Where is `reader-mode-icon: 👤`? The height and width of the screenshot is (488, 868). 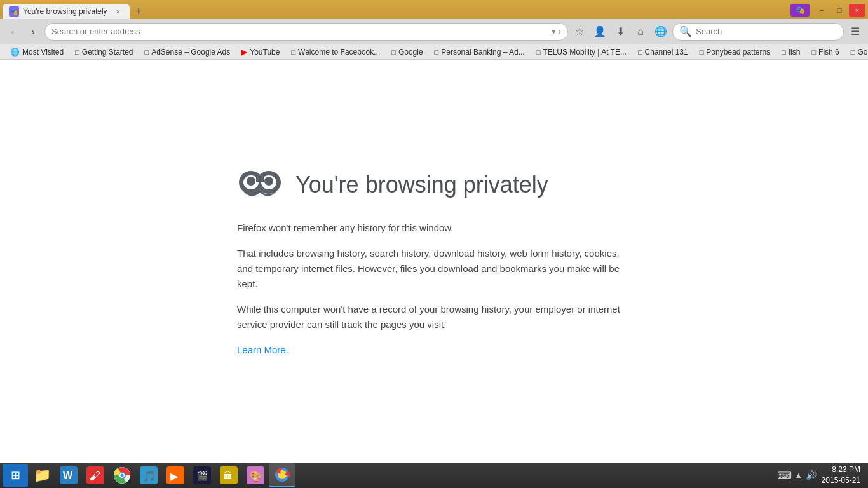 reader-mode-icon: 👤 is located at coordinates (600, 32).